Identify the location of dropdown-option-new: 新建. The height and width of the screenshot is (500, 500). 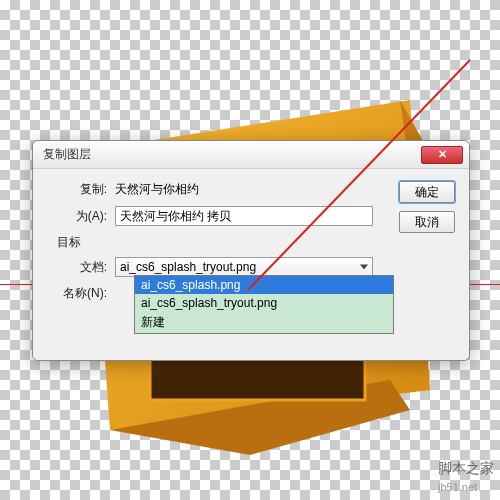
(264, 322).